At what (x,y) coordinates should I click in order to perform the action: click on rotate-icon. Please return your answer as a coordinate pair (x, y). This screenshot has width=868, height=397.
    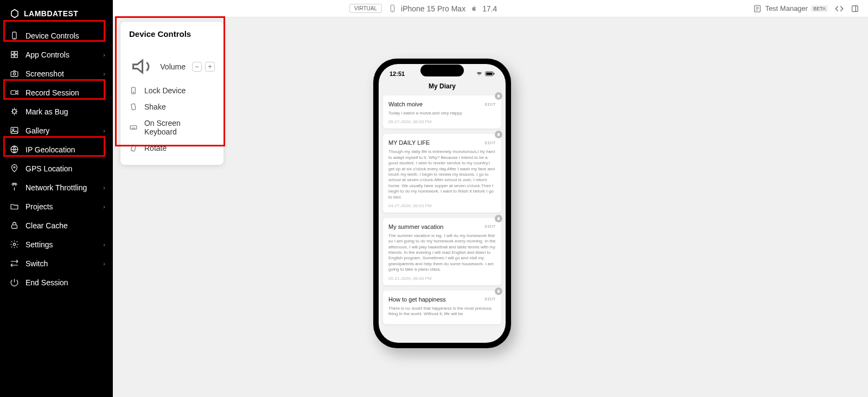
    Looking at the image, I should click on (133, 148).